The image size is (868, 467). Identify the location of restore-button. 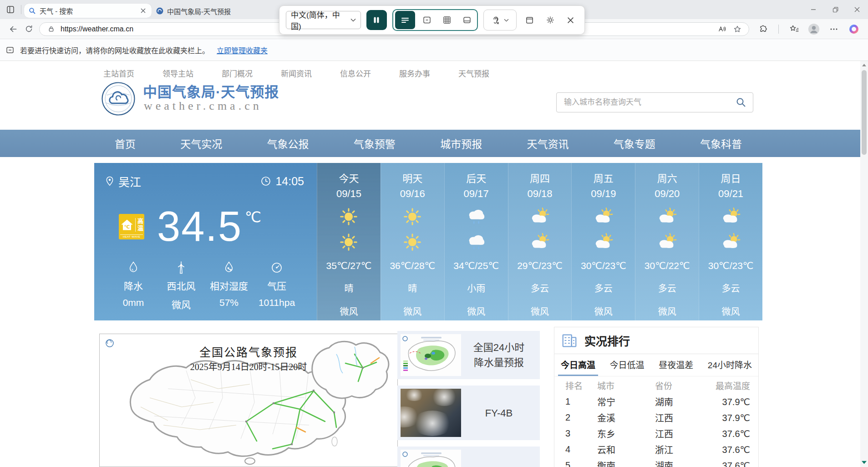
(835, 10).